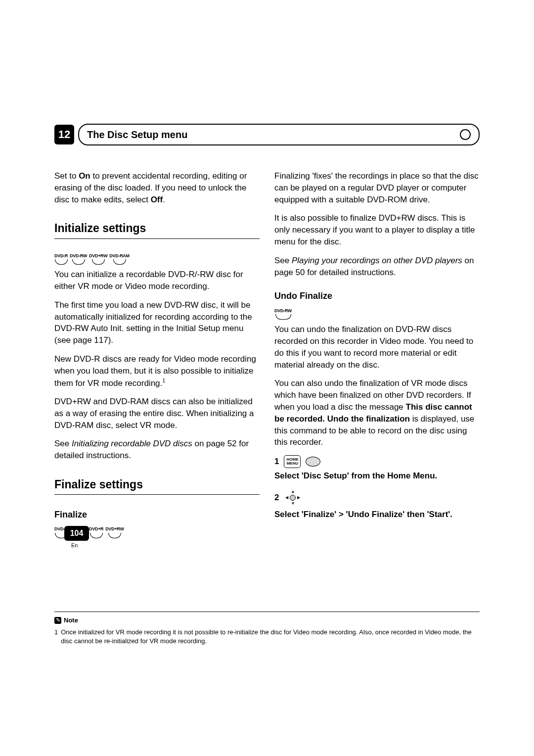 The width and height of the screenshot is (534, 756). Describe the element at coordinates (377, 498) in the screenshot. I see `step-2: 2 ▲ ◀▶ ▼` at that location.